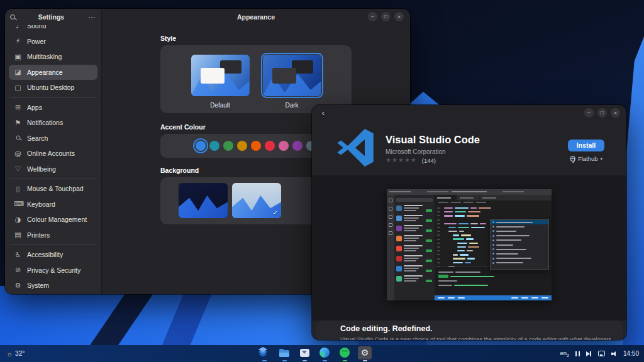  I want to click on clock: 14:50, so click(631, 353).